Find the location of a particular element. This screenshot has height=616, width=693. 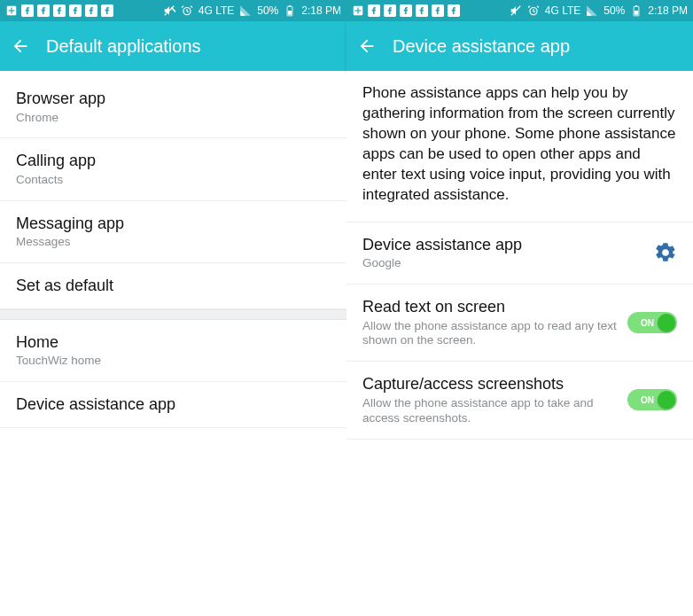

row-sub: Allow the phone assistance app to read a… is located at coordinates (489, 334).